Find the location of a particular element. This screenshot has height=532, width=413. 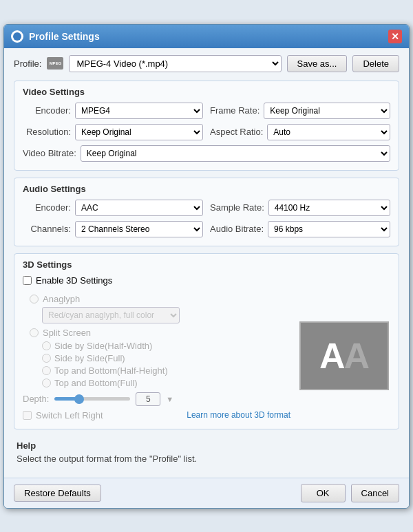

depth-spinner is located at coordinates (148, 399).